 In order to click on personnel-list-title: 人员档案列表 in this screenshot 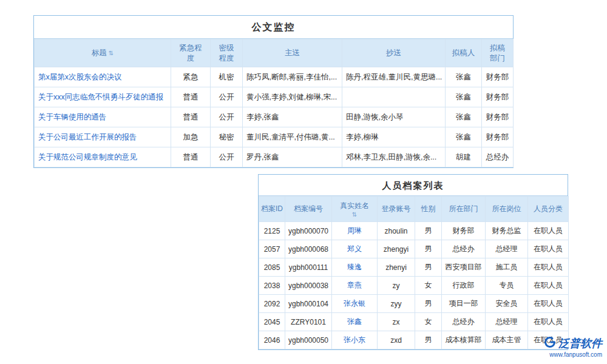, I will do `click(413, 186)`.